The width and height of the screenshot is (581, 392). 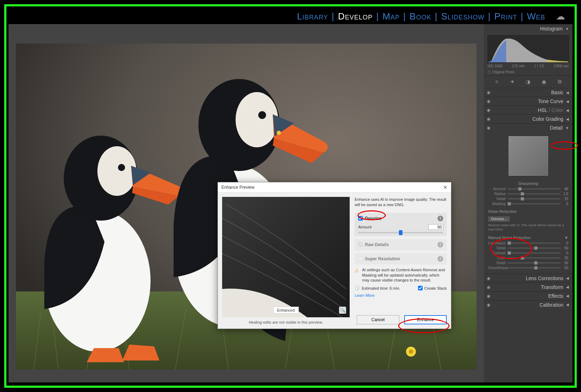 I want to click on module-map: Map, so click(x=391, y=16).